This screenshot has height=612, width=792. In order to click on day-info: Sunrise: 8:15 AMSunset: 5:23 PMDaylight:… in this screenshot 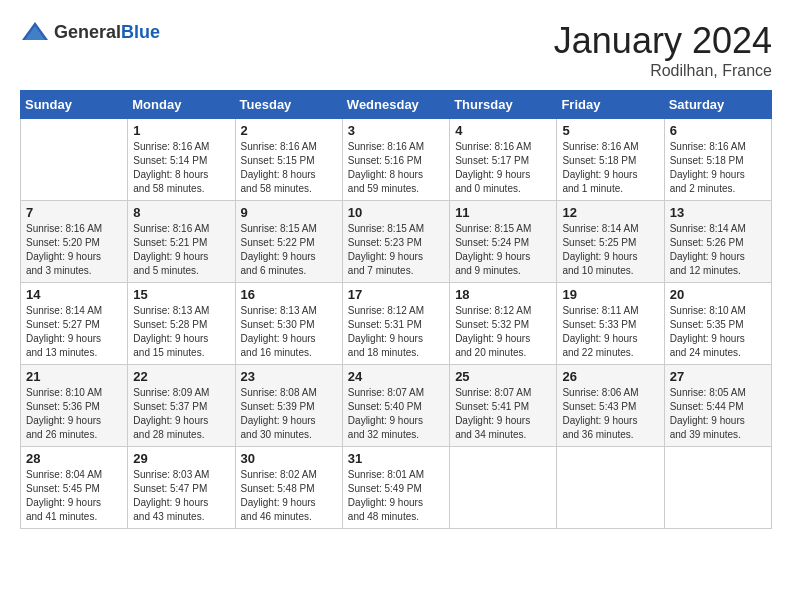, I will do `click(396, 250)`.